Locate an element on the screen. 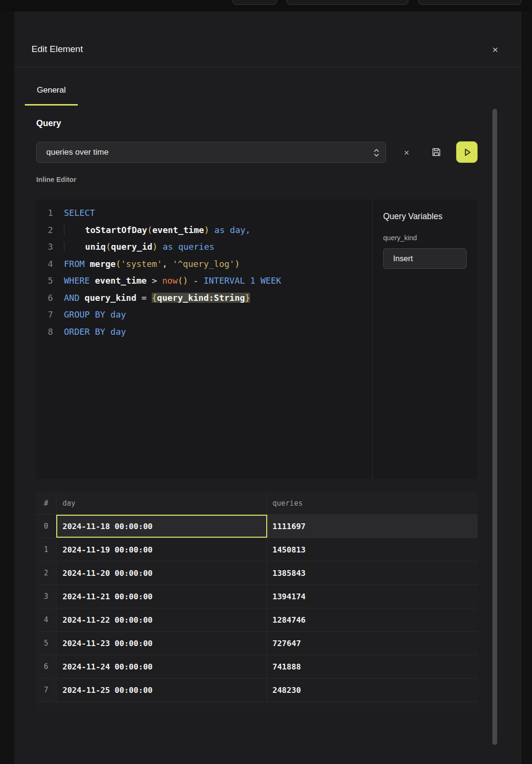 The width and height of the screenshot is (532, 764). row-index: 6 is located at coordinates (46, 667).